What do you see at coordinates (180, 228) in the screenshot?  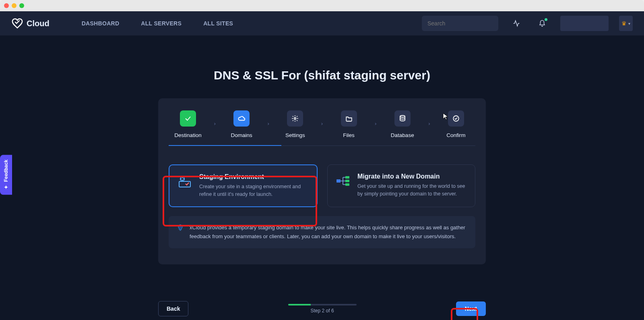 I see `lightbulb-icon` at bounding box center [180, 228].